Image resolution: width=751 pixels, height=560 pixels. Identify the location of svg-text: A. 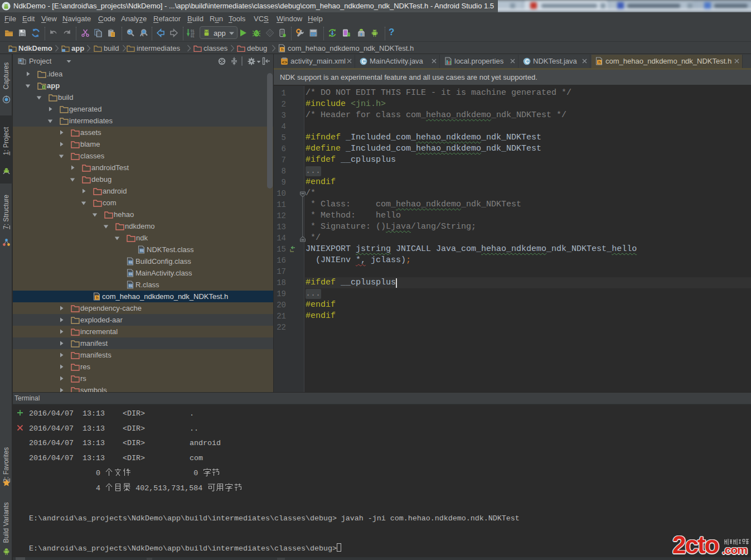
(142, 35).